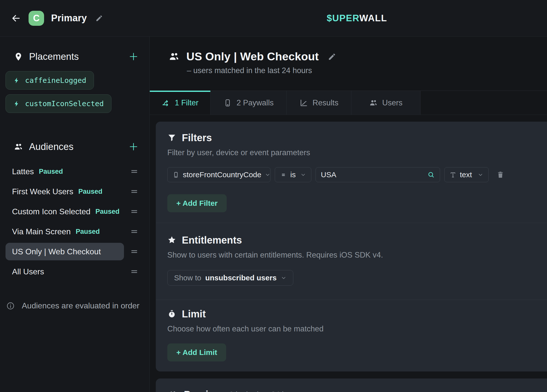 This screenshot has width=547, height=392. Describe the element at coordinates (378, 175) in the screenshot. I see `filter-value-input: USA` at that location.